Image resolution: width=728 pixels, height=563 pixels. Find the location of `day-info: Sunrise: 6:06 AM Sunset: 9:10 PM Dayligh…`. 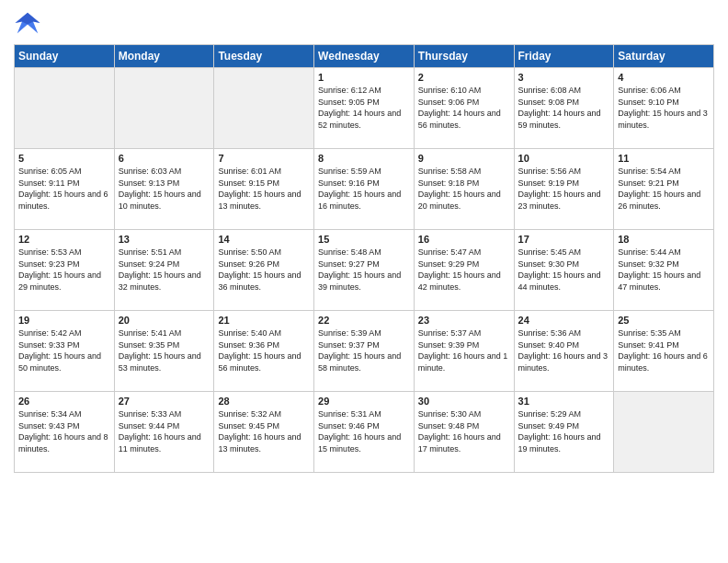

day-info: Sunrise: 6:06 AM Sunset: 9:10 PM Dayligh… is located at coordinates (664, 108).